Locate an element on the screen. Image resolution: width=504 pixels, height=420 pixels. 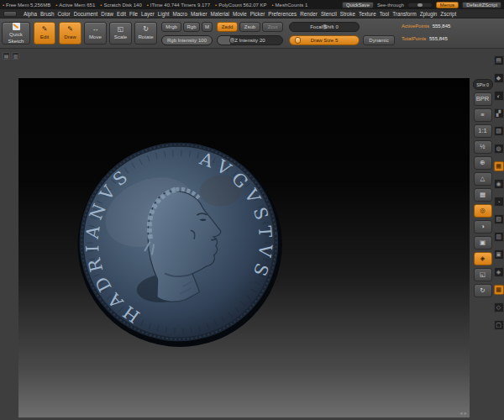
menu-item: Zscript is located at coordinates (449, 13).